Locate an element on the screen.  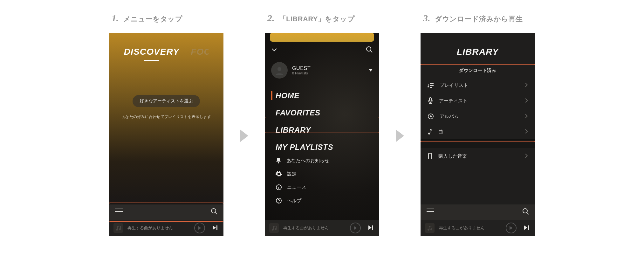
subnav-notifications: あなたへのお知らせ is located at coordinates (303, 161).